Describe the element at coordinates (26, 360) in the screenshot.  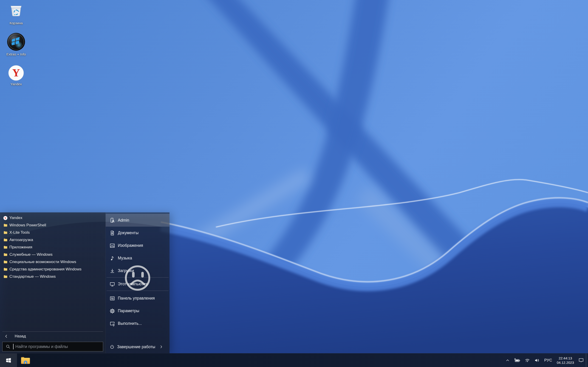
I see `file-explorer-button` at that location.